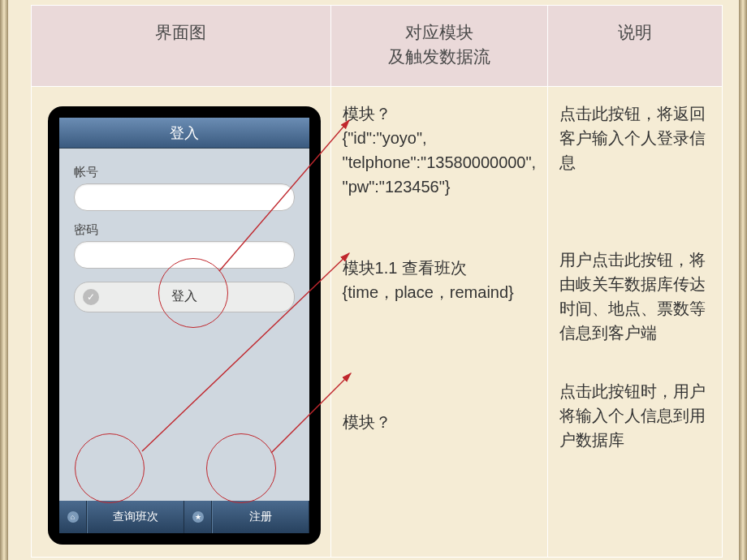 This screenshot has width=747, height=560. I want to click on m2-title: 模块1.1 查看班次, so click(440, 268).